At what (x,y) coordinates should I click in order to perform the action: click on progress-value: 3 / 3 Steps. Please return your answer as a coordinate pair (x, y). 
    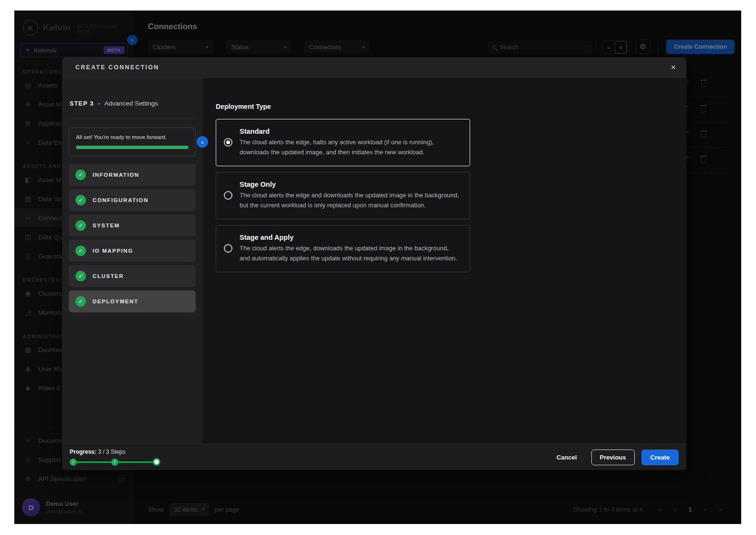
    Looking at the image, I should click on (112, 452).